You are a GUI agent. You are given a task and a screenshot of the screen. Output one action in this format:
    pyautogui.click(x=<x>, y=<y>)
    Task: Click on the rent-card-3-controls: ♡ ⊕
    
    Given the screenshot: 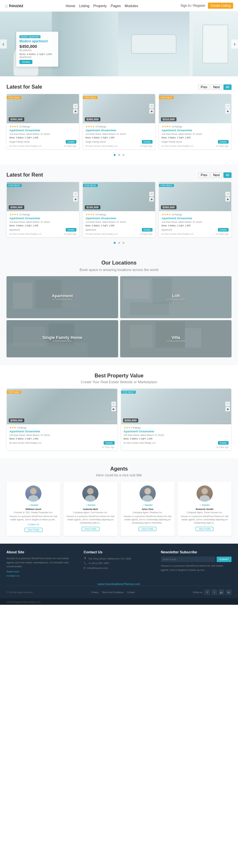 What is the action you would take?
    pyautogui.click(x=228, y=197)
    